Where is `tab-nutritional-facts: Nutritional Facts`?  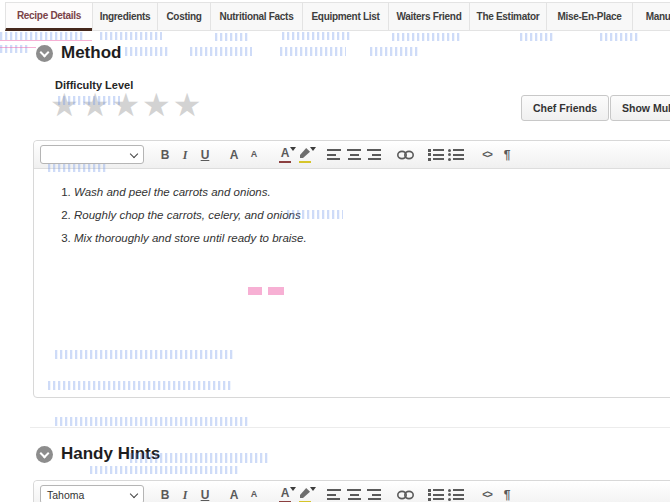
tab-nutritional-facts: Nutritional Facts is located at coordinates (256, 16).